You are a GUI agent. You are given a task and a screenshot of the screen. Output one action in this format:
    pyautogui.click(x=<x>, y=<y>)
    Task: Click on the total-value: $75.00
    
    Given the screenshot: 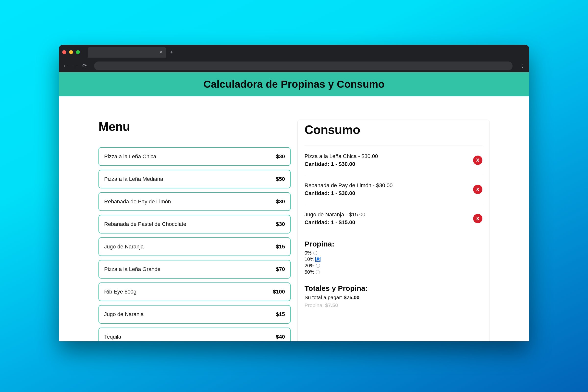 What is the action you would take?
    pyautogui.click(x=352, y=297)
    